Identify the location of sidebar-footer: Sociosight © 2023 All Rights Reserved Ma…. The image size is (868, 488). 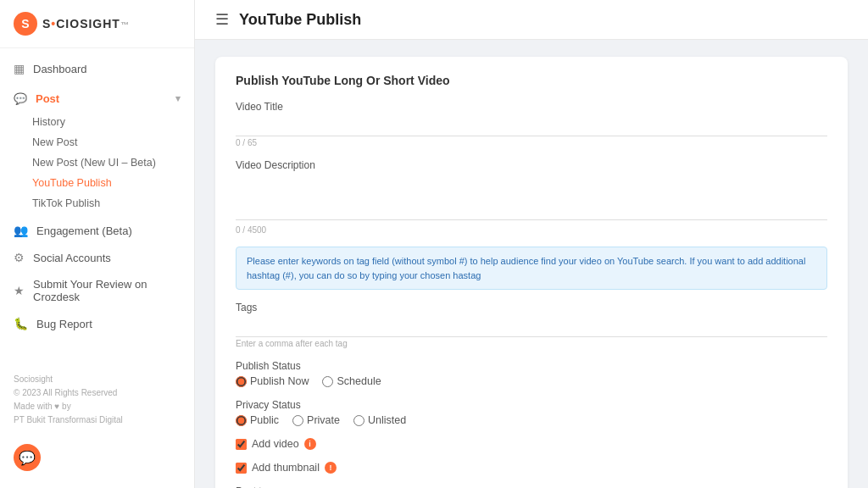
(97, 400).